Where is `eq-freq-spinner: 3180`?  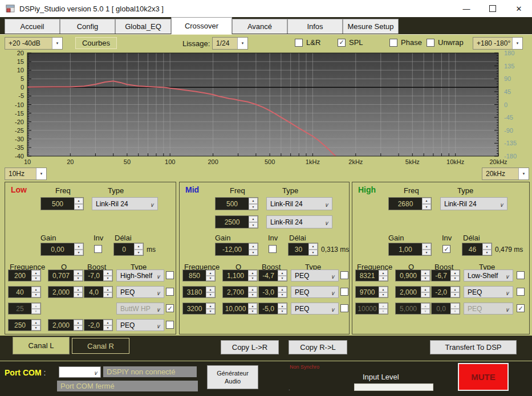 eq-freq-spinner: 3180 is located at coordinates (199, 292).